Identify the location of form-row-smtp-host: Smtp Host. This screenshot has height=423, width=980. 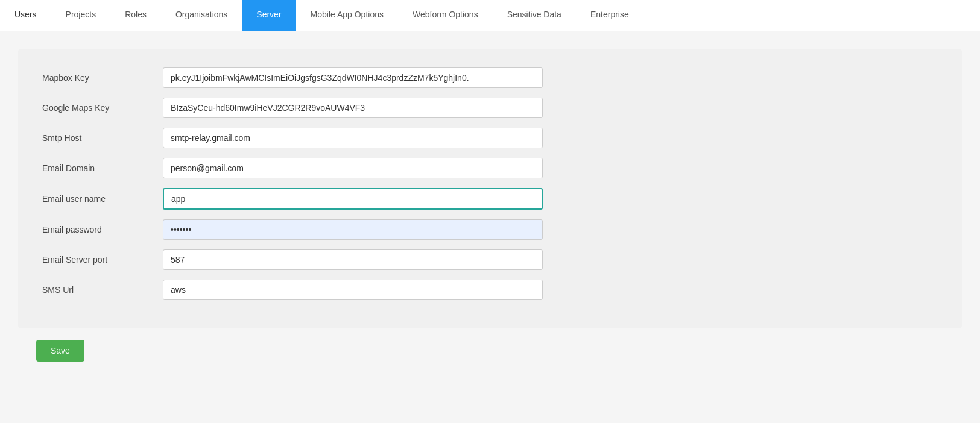
(490, 138).